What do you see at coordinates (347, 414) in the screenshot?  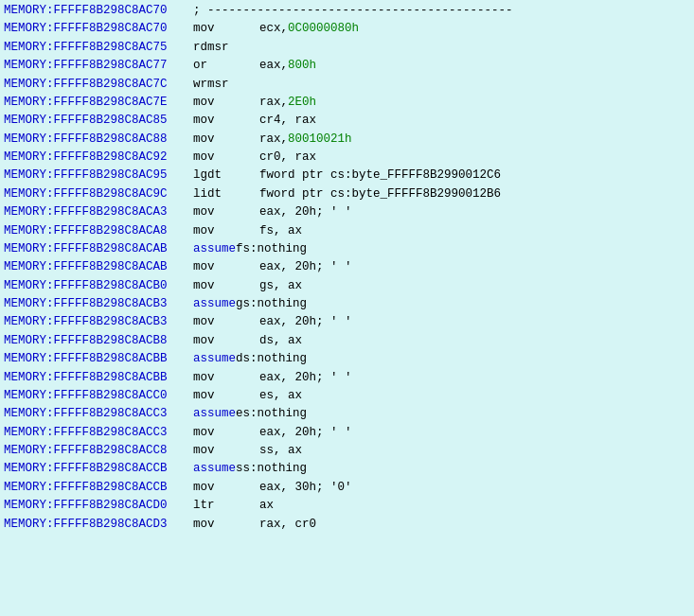 I see `table-row: MEMORY:FFFFF8B298C8ACC3assume es:nothing` at bounding box center [347, 414].